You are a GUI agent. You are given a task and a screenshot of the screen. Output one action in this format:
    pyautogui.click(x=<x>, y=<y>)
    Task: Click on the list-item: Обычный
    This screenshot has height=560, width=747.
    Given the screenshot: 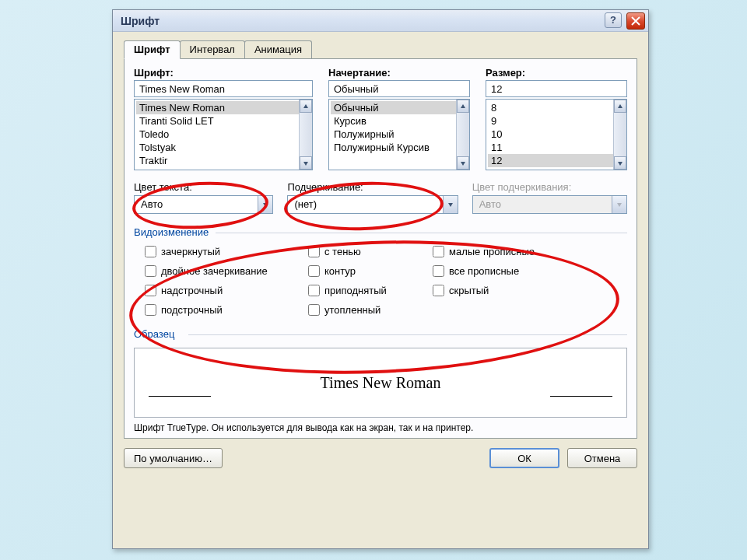 What is the action you would take?
    pyautogui.click(x=399, y=107)
    